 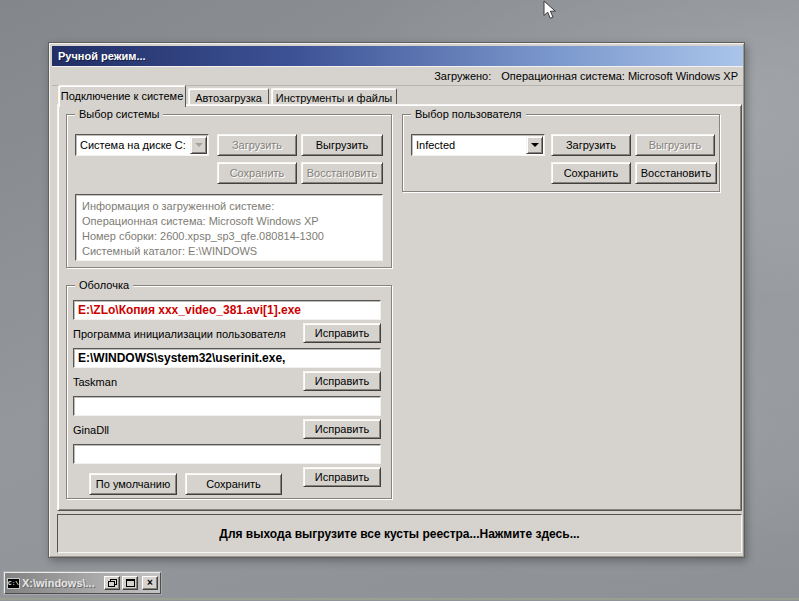 I want to click on defaults-button: По умолчанию, so click(x=133, y=484).